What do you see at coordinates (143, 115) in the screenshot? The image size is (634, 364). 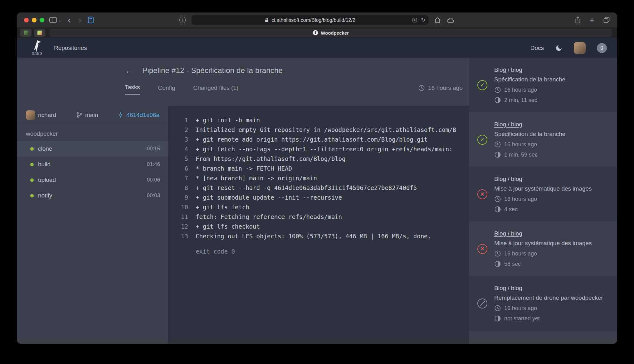 I see `commit-sha: 4614d1e06a` at bounding box center [143, 115].